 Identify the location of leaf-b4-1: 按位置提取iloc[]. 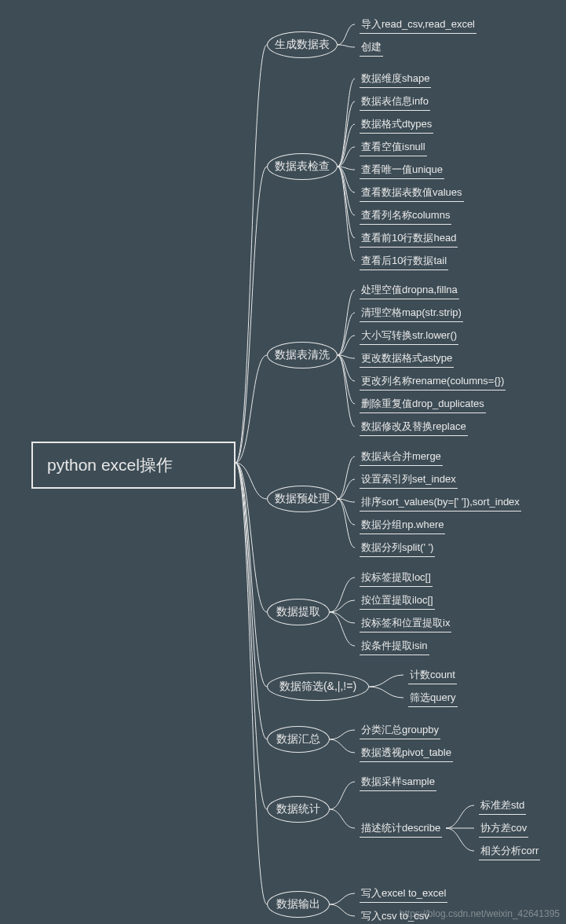
(397, 602).